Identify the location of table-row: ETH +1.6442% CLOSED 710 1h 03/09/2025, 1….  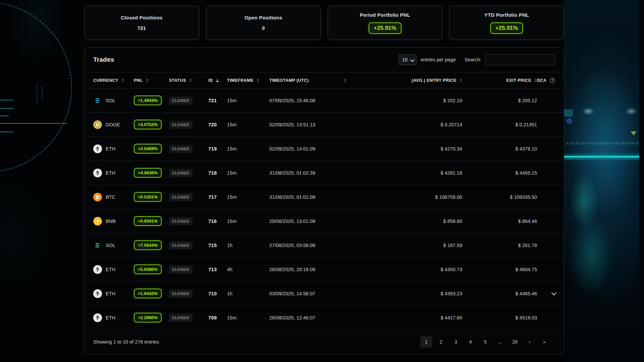
(324, 294).